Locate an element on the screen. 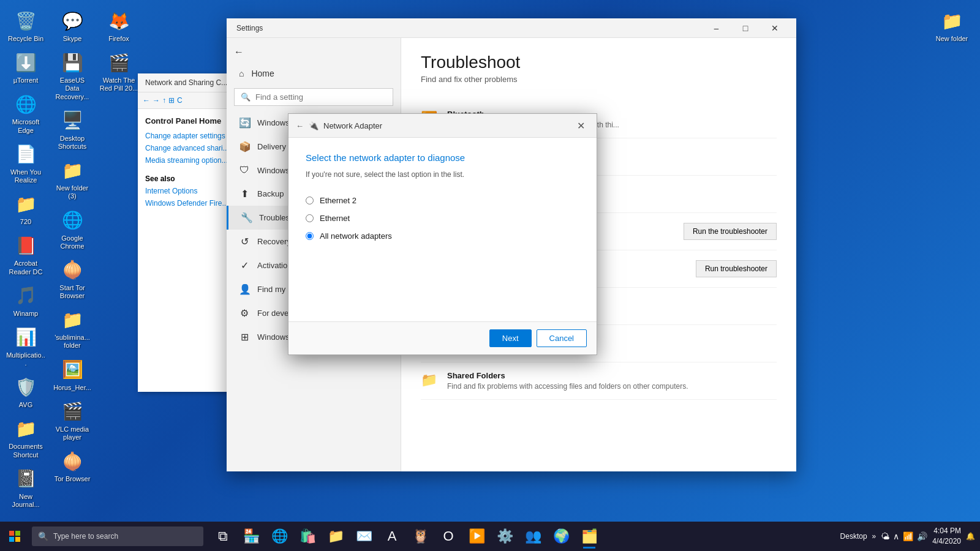 Image resolution: width=980 pixels, height=551 pixels. desktop-icon-easeus: 💾 EaseUS Data Recovery... is located at coordinates (72, 76).